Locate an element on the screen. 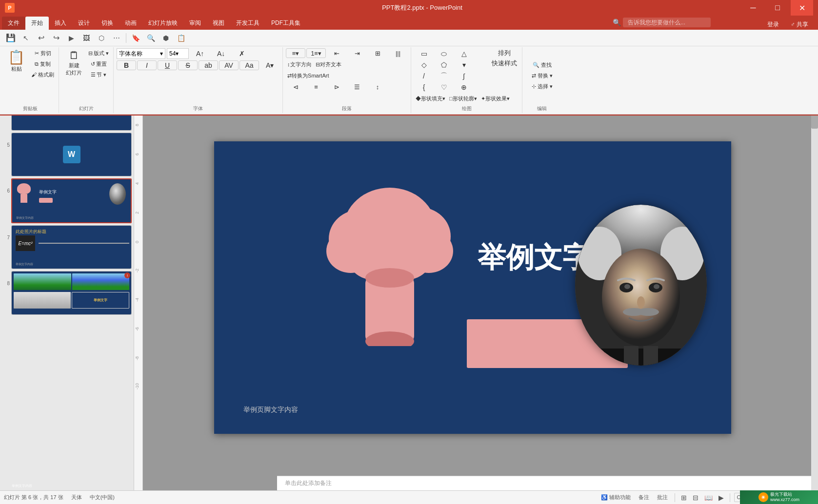  shapes-button: ⬡ is located at coordinates (101, 38).